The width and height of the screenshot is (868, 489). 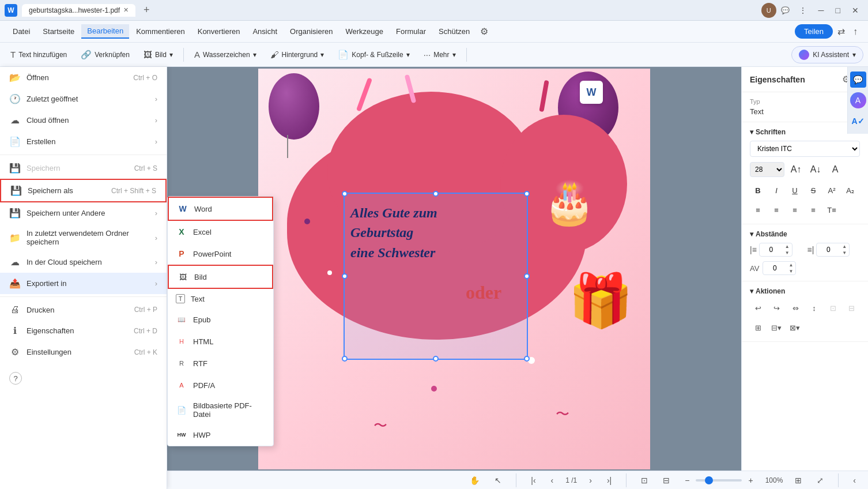 What do you see at coordinates (609, 480) in the screenshot?
I see `last-page-button: ›|` at bounding box center [609, 480].